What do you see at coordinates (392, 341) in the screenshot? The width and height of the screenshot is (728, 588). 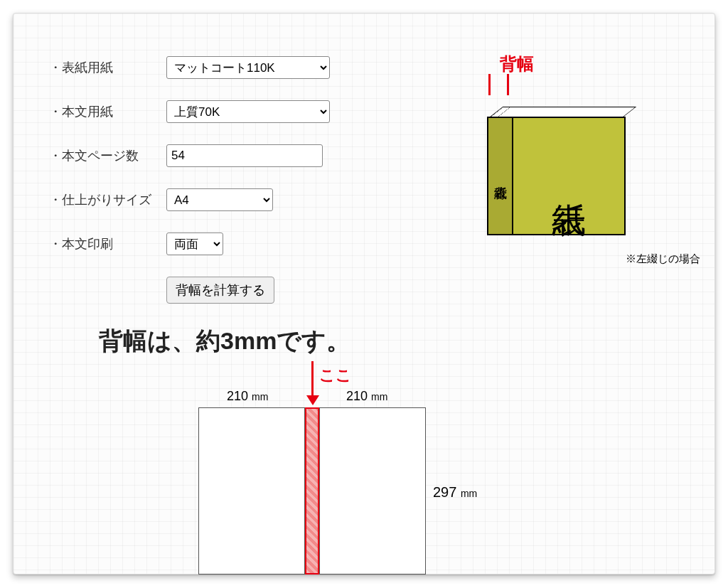 I see `result-heading: 背幅は、約3mmです。` at bounding box center [392, 341].